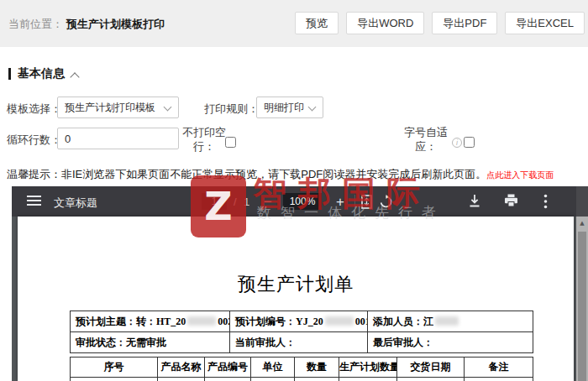 This screenshot has height=381, width=588. What do you see at coordinates (302, 368) in the screenshot?
I see `table-header-row: 序号 产品名称 产品编号 单位 数量 生产计划数量 交货日期 备注` at bounding box center [302, 368].